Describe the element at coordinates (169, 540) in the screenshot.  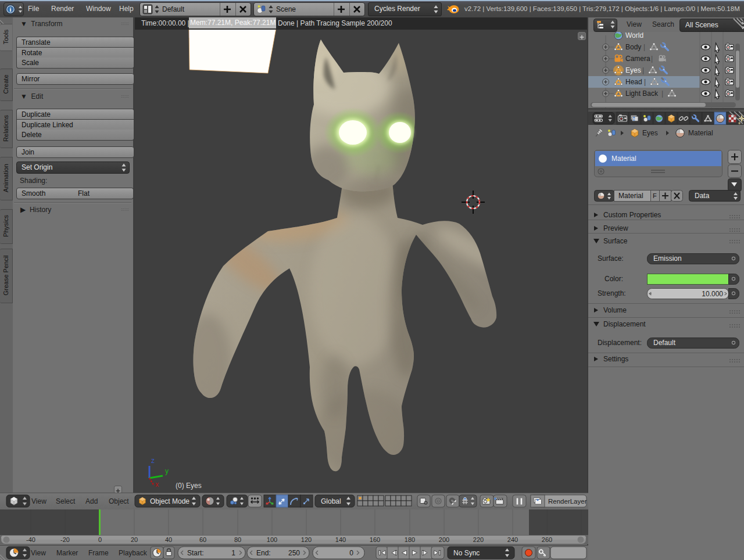
I see `svg-text: 40` at that location.